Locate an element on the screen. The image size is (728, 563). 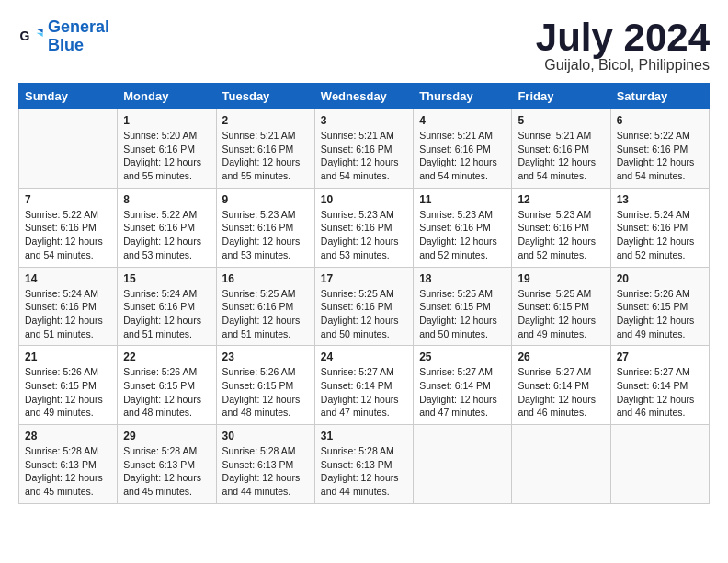
day-number: 19 is located at coordinates (561, 279).